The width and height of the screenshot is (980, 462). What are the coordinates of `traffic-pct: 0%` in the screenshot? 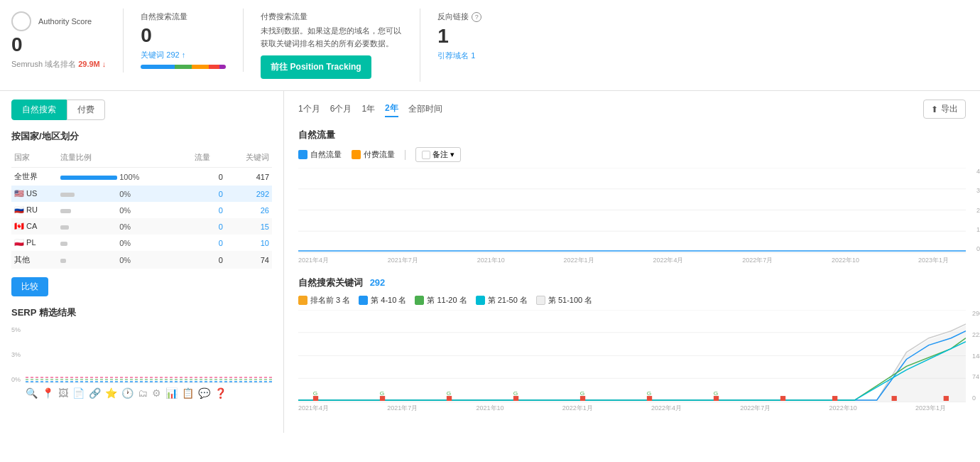 It's located at (125, 260).